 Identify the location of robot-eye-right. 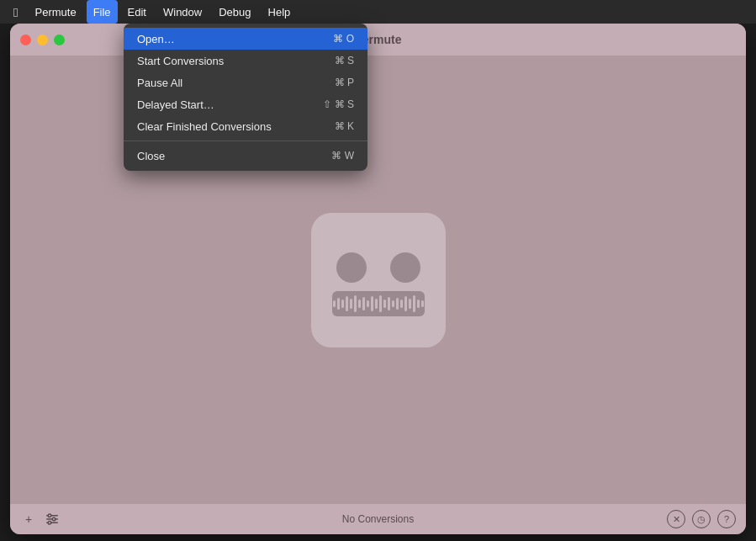
(405, 268).